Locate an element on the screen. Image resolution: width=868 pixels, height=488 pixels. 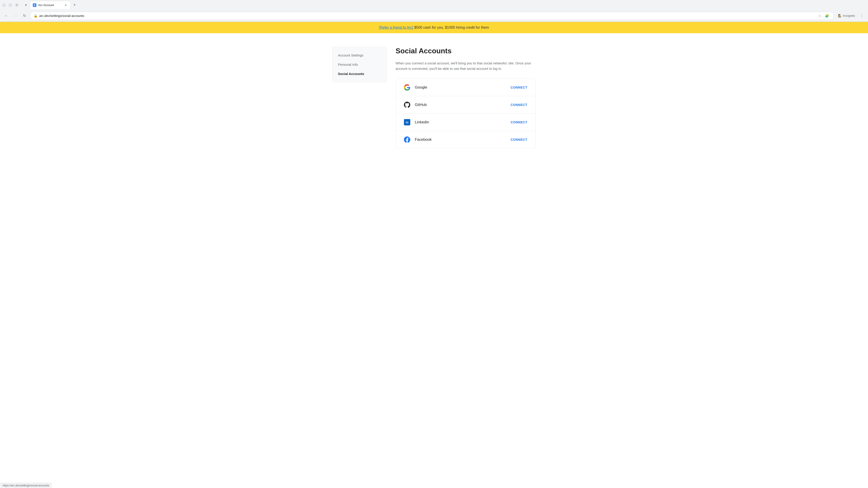
back-button: ← is located at coordinates (6, 16).